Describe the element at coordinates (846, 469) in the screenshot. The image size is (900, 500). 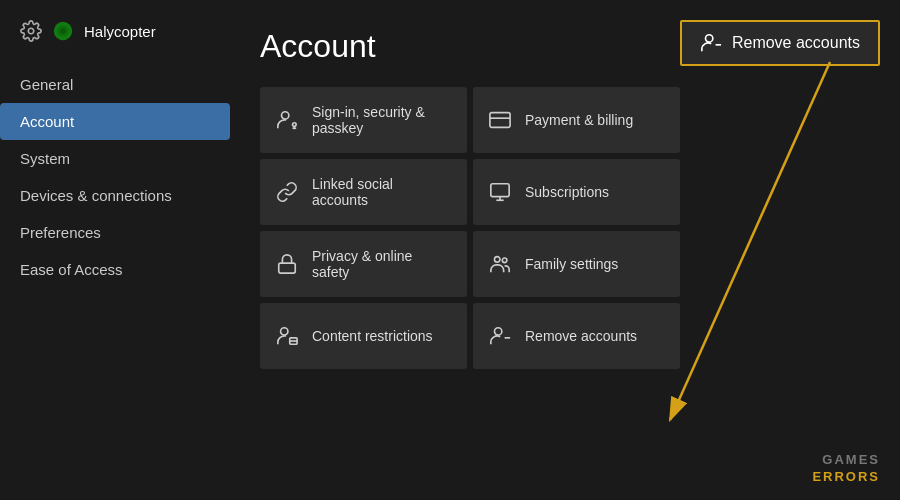
I see `watermark: GAMES ERRORS` at that location.